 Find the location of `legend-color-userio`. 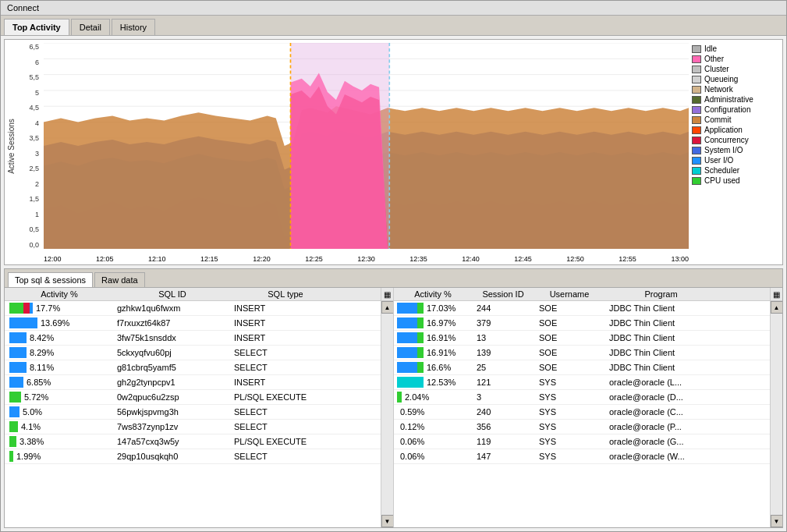

legend-color-userio is located at coordinates (697, 161).